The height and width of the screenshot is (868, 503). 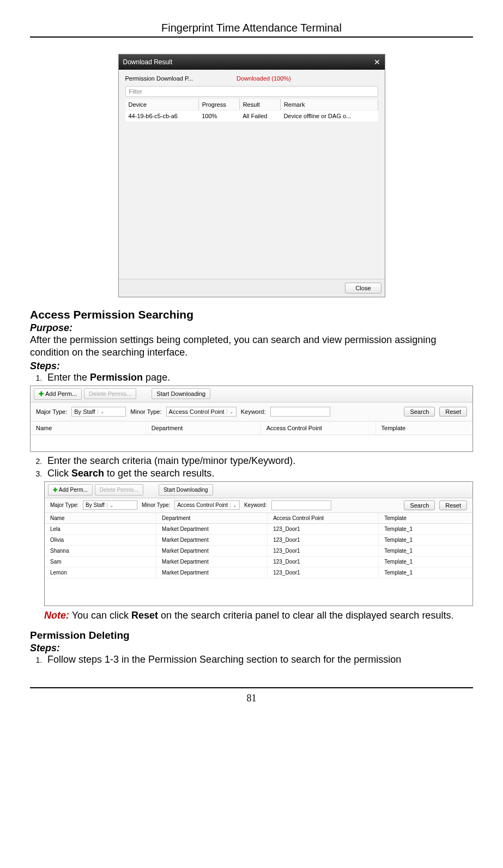 What do you see at coordinates (69, 377) in the screenshot?
I see `step1-text-a: Enter the` at bounding box center [69, 377].